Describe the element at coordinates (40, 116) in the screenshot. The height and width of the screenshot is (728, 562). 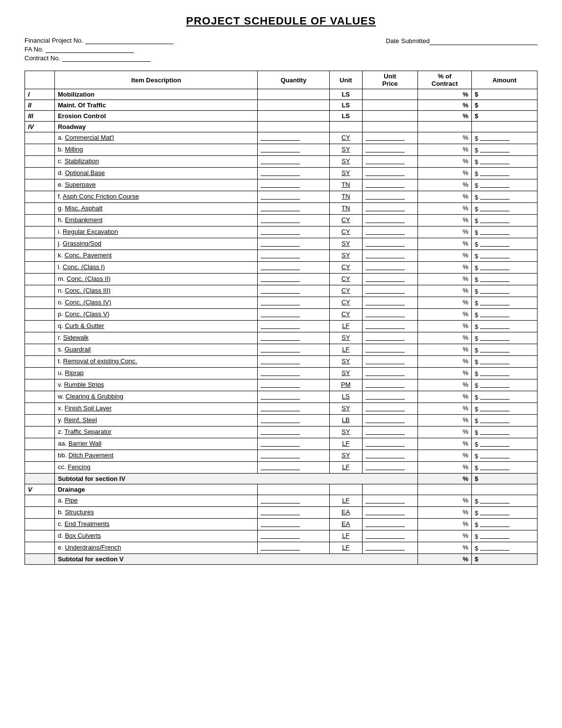
I see `section-num-III: III` at that location.